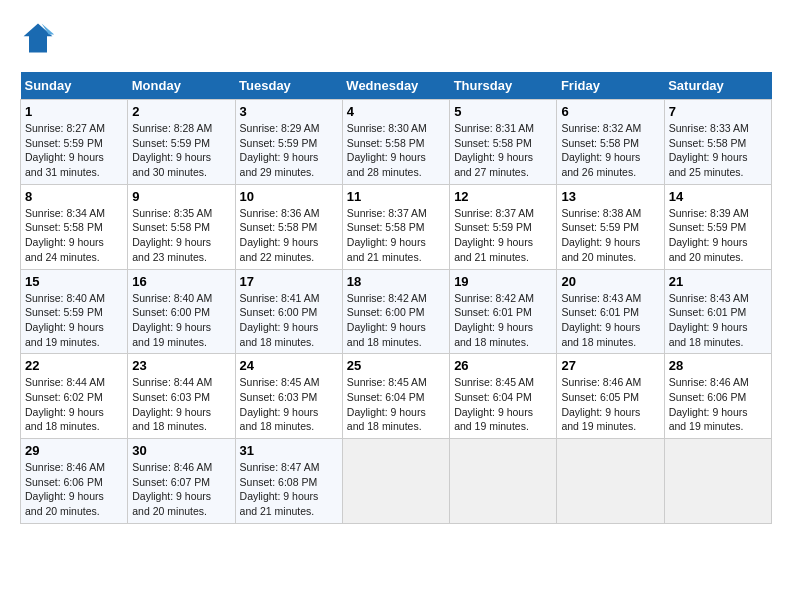  What do you see at coordinates (718, 236) in the screenshot?
I see `day-info: Sunrise: 8:39 AMSunset: 5:59 PMDaylight:…` at bounding box center [718, 236].